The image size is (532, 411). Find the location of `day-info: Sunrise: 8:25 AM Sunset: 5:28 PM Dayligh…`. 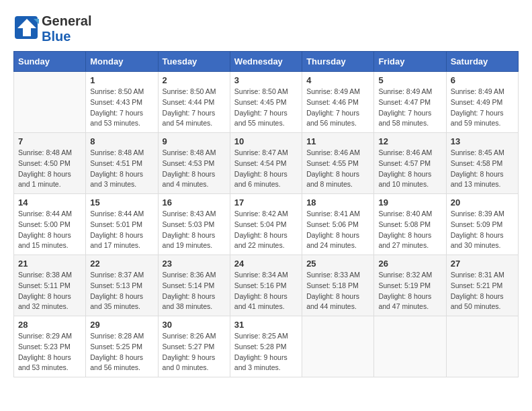

day-info: Sunrise: 8:25 AM Sunset: 5:28 PM Dayligh… is located at coordinates (266, 352).